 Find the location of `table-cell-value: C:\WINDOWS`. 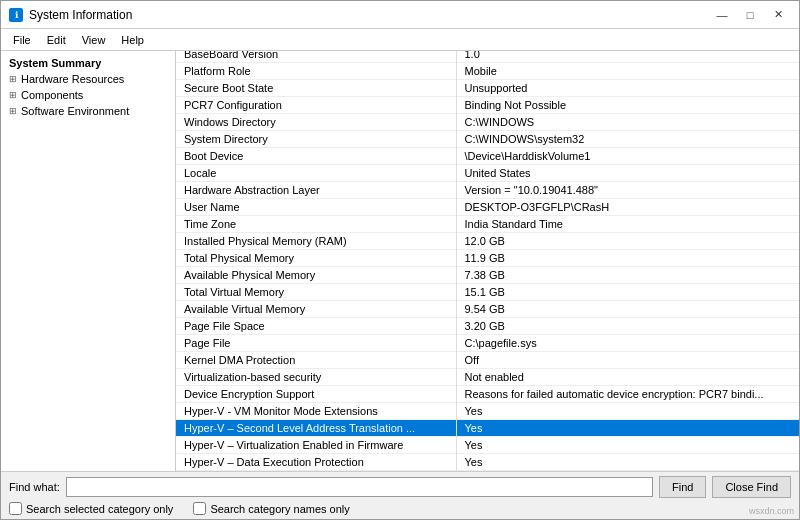

table-cell-value: C:\WINDOWS is located at coordinates (628, 122).